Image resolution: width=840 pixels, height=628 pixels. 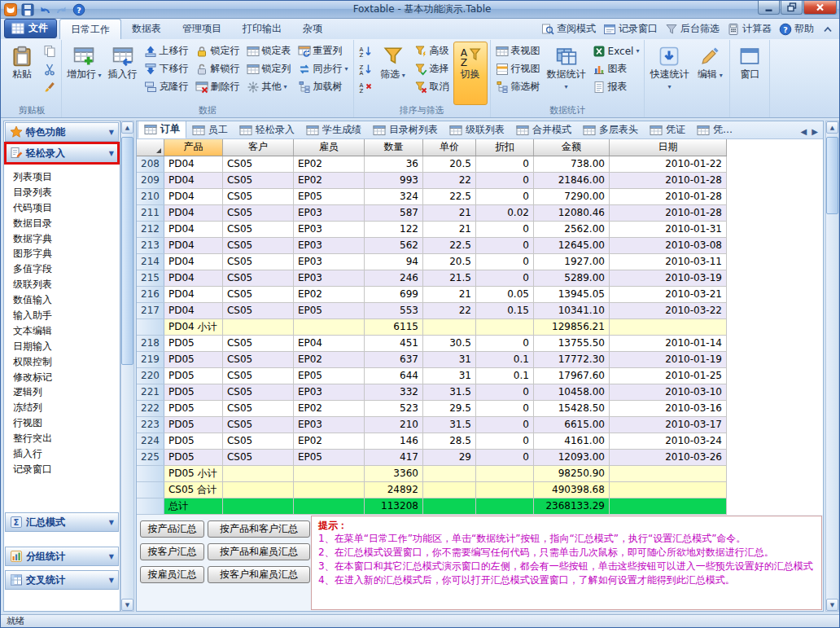 I want to click on table-cell: 13755.50, so click(x=571, y=343).